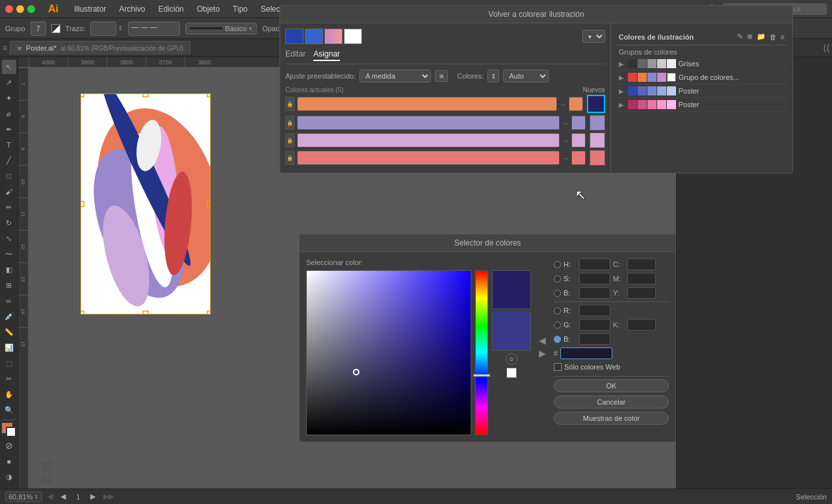 The height and width of the screenshot is (504, 832). What do you see at coordinates (9, 129) in the screenshot?
I see `pen-tool: ✒` at bounding box center [9, 129].